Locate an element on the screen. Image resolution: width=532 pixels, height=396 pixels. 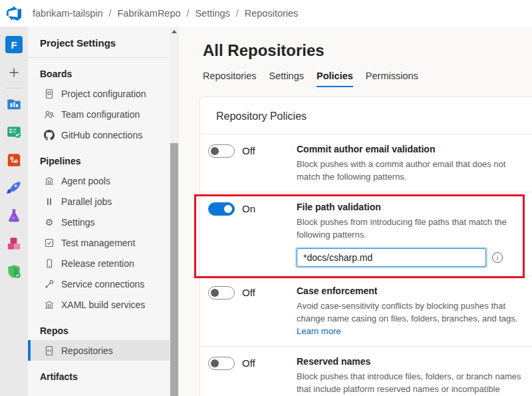
connector-icon is located at coordinates (49, 284).